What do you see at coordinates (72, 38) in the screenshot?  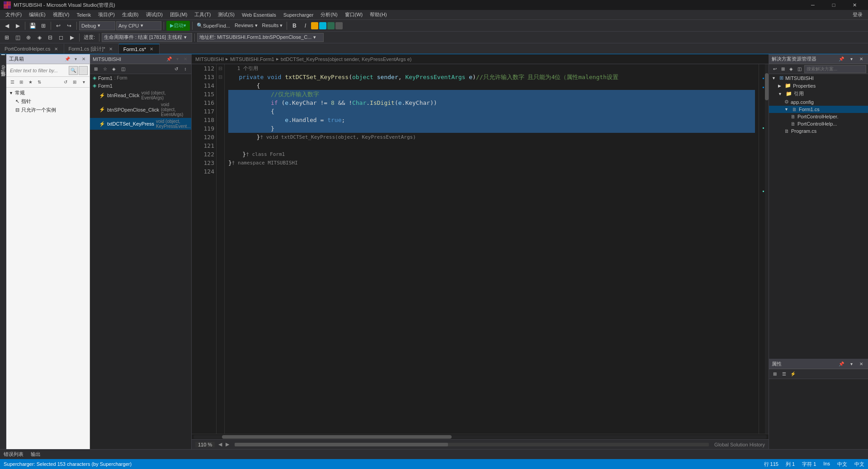 I see `toolbar2-btn7: ▶` at bounding box center [72, 38].